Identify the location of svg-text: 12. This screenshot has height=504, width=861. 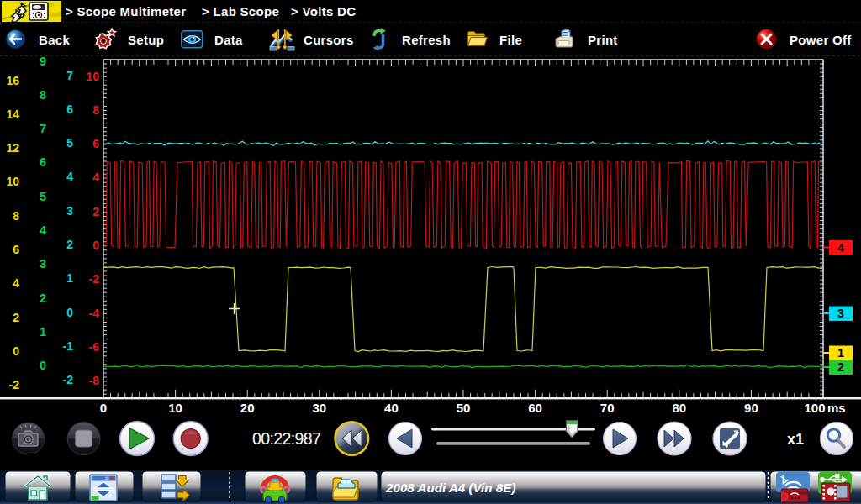
(13, 148).